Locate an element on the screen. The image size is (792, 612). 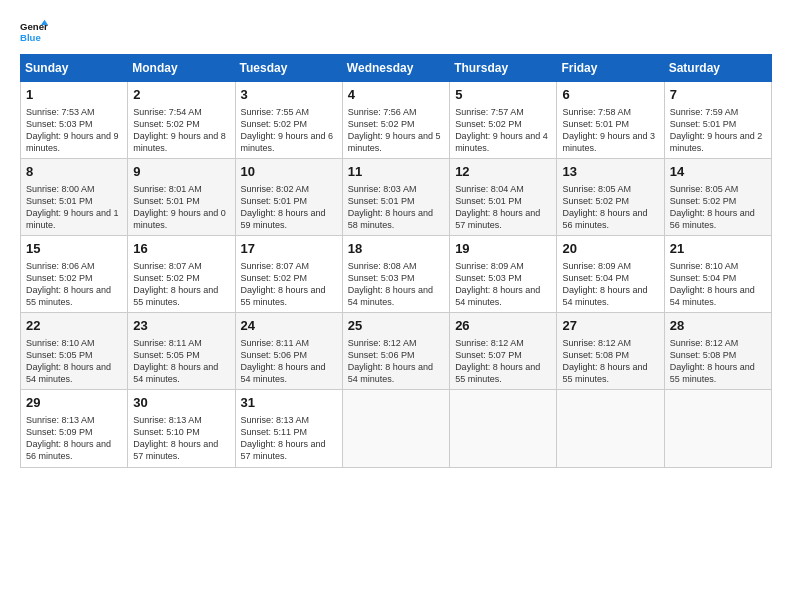
day-number: 30 is located at coordinates (181, 403).